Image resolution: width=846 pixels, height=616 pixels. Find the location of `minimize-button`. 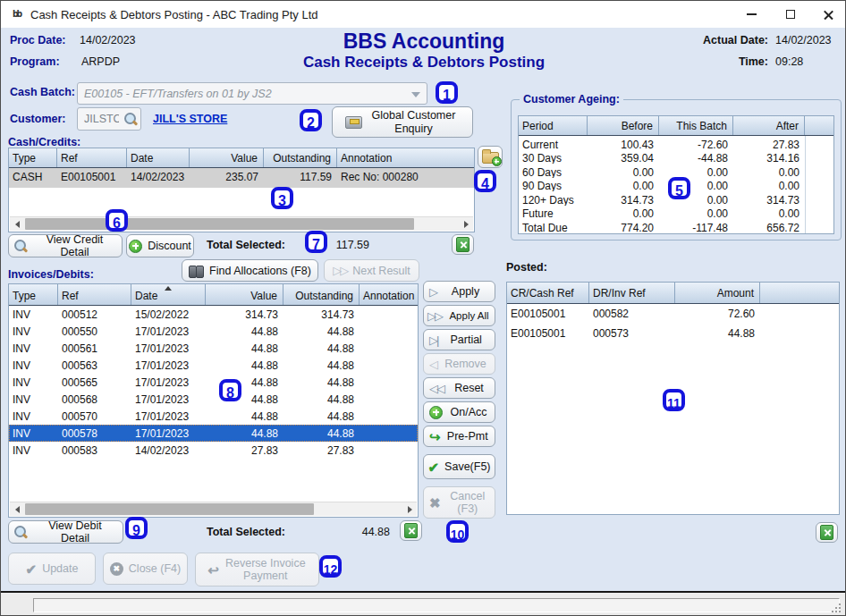

minimize-button is located at coordinates (751, 14).